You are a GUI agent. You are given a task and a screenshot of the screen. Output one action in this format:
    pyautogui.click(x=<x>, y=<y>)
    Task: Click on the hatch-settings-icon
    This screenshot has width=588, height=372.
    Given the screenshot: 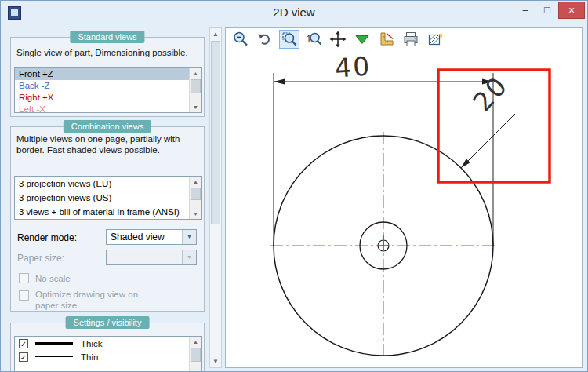 What is the action you would take?
    pyautogui.click(x=435, y=39)
    